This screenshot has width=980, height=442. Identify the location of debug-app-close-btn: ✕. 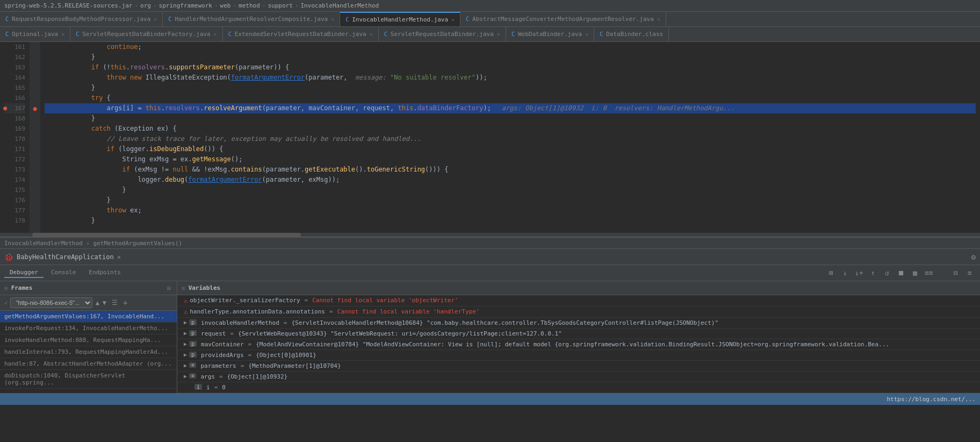
(119, 257).